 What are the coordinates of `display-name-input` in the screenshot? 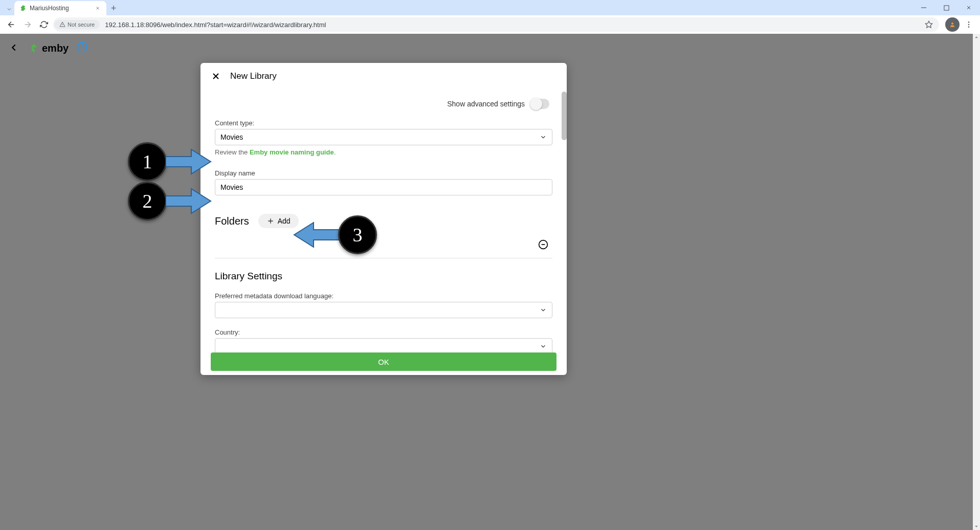 It's located at (384, 187).